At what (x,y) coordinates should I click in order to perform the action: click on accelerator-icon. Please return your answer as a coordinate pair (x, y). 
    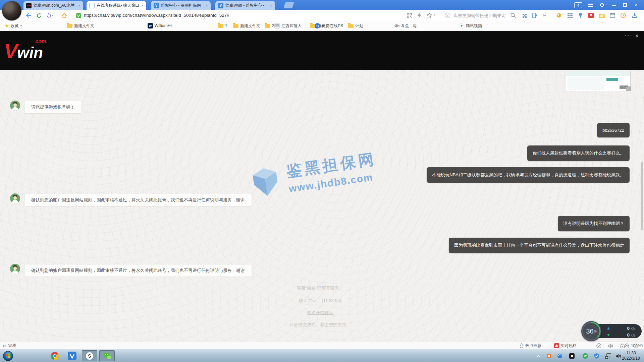
    Looking at the image, I should click on (419, 15).